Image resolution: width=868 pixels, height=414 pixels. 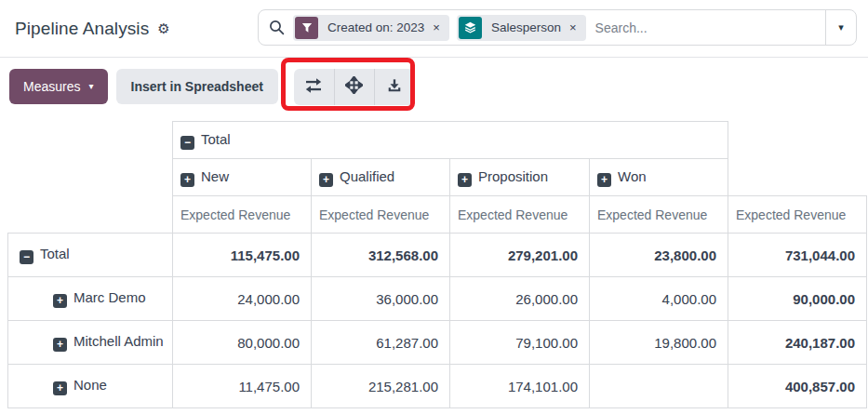 What do you see at coordinates (381, 178) in the screenshot?
I see `col-header-qualified: +Qualified` at bounding box center [381, 178].